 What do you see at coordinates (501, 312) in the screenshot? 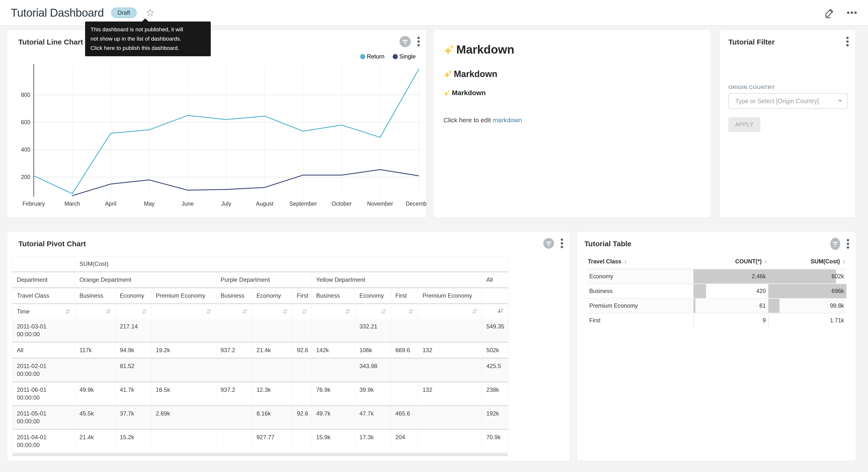
I see `sort-desc-icon` at bounding box center [501, 312].